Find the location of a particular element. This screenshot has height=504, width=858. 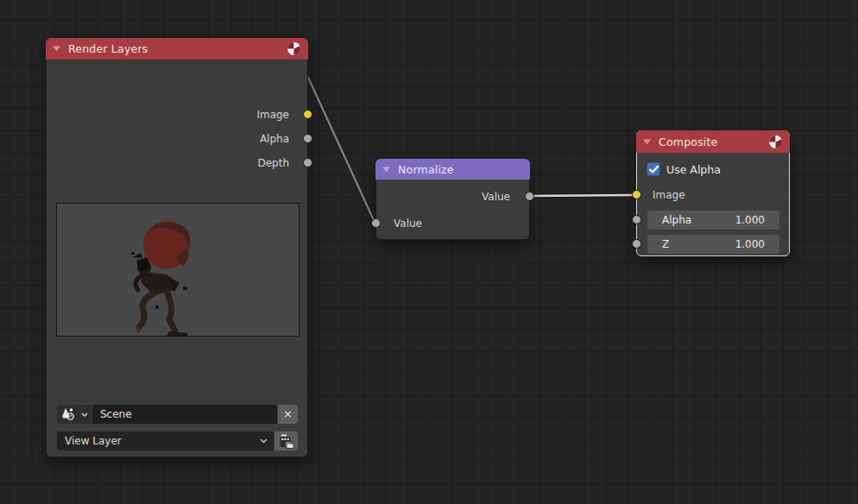

render-preview is located at coordinates (178, 269).